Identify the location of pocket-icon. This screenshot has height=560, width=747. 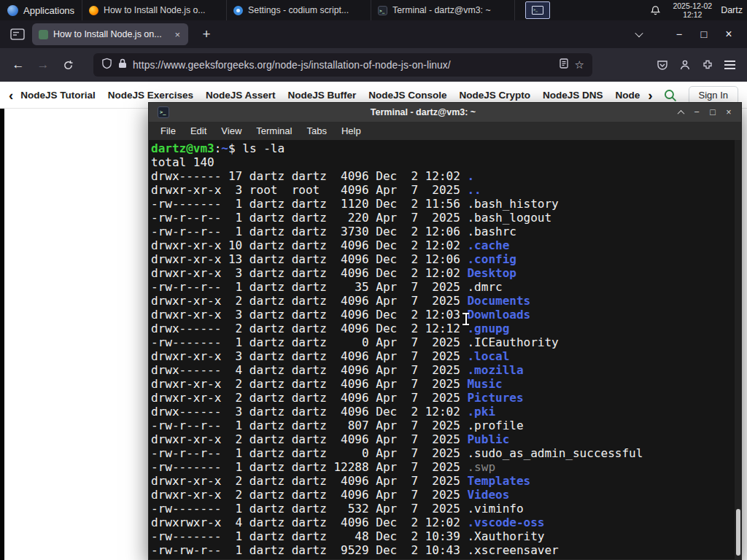
(662, 66).